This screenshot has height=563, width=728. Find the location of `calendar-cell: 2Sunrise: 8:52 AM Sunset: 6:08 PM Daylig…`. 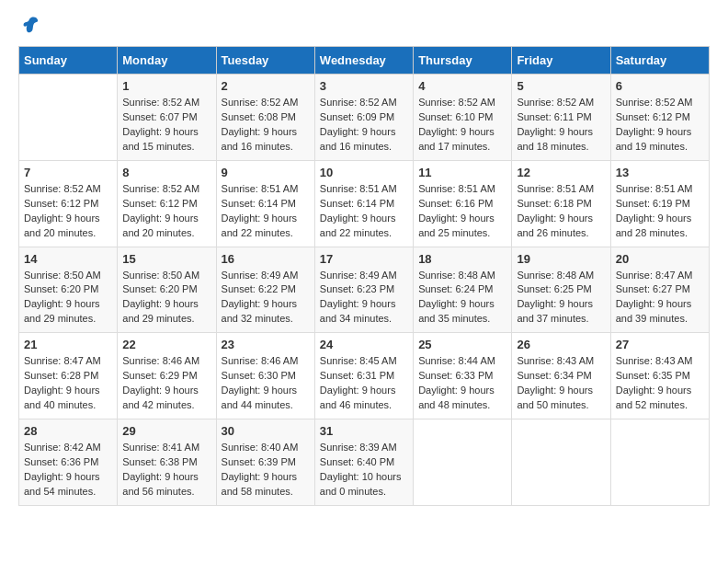

calendar-cell: 2Sunrise: 8:52 AM Sunset: 6:08 PM Daylig… is located at coordinates (265, 118).